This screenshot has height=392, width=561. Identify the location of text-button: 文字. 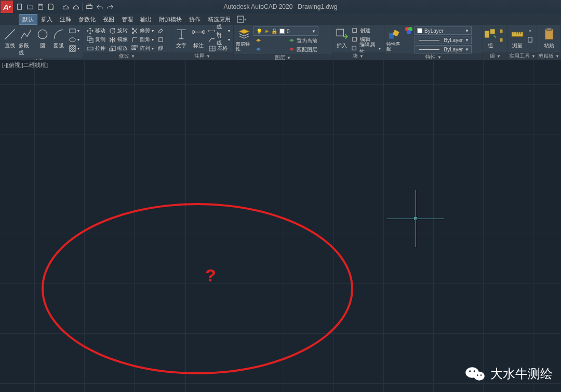
(182, 38).